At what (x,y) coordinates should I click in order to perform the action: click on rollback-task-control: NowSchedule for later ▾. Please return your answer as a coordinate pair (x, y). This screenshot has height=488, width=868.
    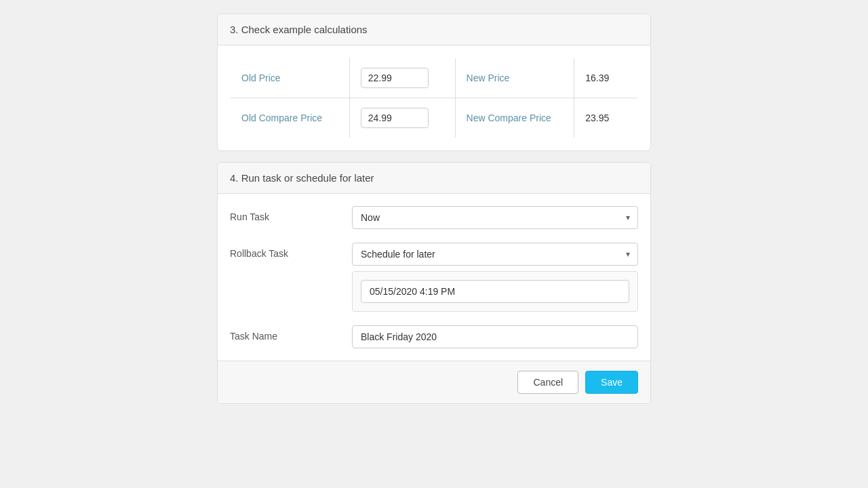
    Looking at the image, I should click on (495, 277).